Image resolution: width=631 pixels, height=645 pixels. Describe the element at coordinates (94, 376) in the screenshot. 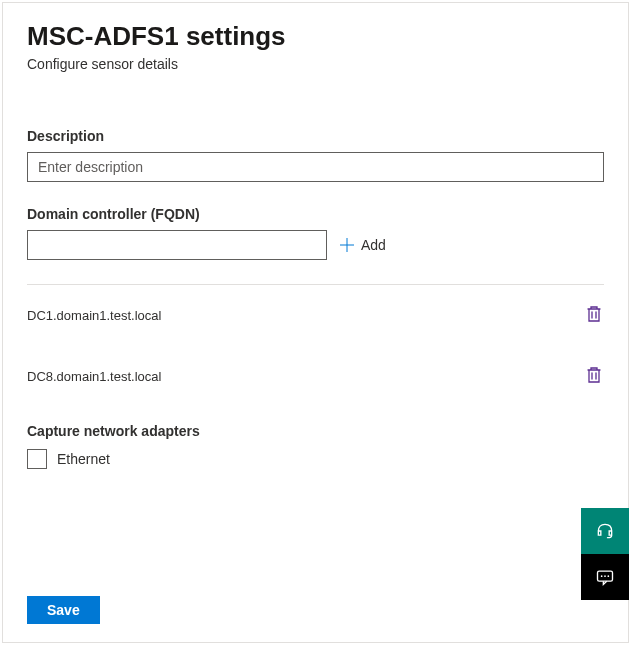

I see `dc-name: DC8.domain1.test.local` at that location.